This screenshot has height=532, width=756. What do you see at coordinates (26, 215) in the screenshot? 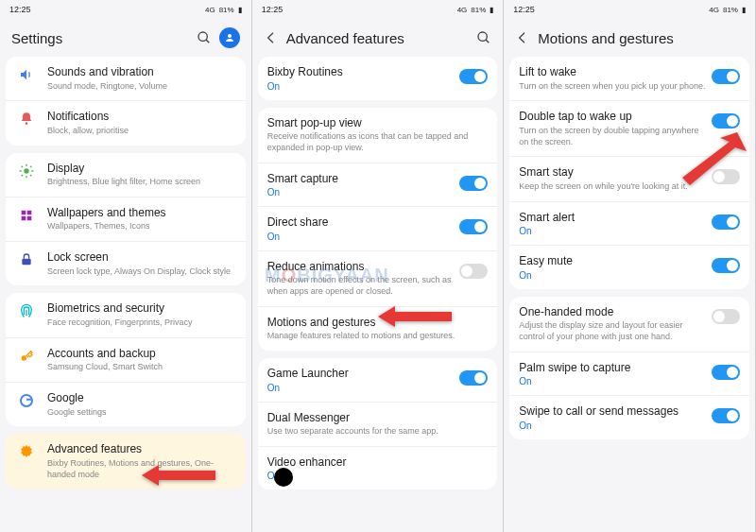
I see `palette-icon` at bounding box center [26, 215].